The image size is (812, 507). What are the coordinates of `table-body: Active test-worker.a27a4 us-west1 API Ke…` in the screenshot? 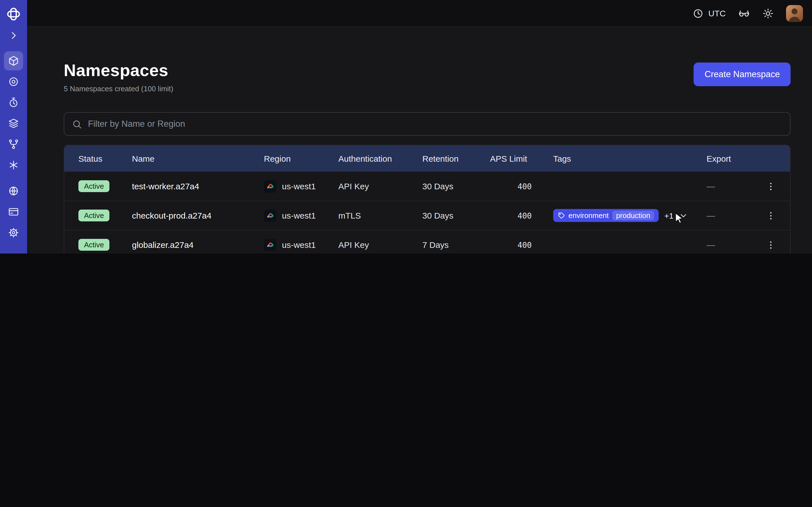 It's located at (427, 213).